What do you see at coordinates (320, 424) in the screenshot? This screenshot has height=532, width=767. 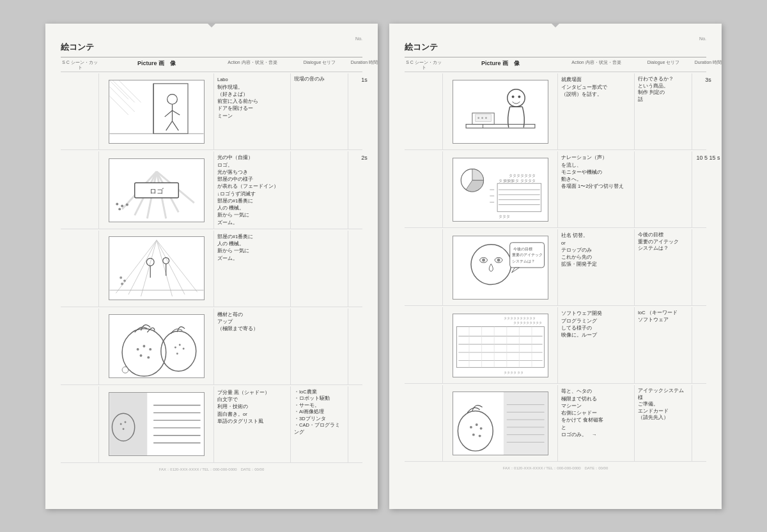 I see `dialogue-5: ・IoC農業 ・ロボット駆動 ・サーモ。 ・AI画像処理 ・3Dプリンタ ・CA…` at bounding box center [320, 424].